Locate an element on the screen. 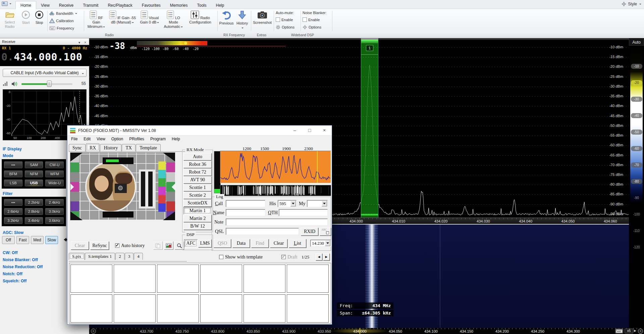  rx-mode-auto: Auto is located at coordinates (198, 157).